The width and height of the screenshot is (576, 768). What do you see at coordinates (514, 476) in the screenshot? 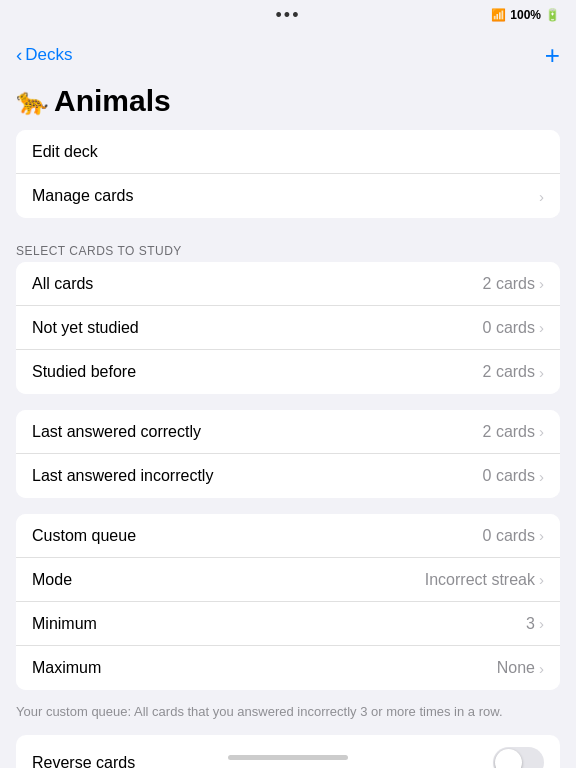
I see `last-answered-incorrectly-right: 0 cards ›` at bounding box center [514, 476].